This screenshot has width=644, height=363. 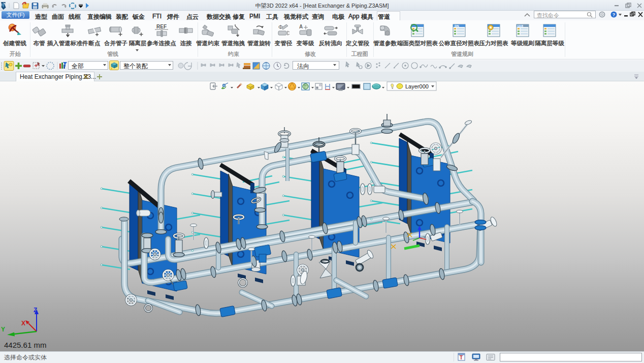 I want to click on svg-text: Y, so click(x=3, y=329).